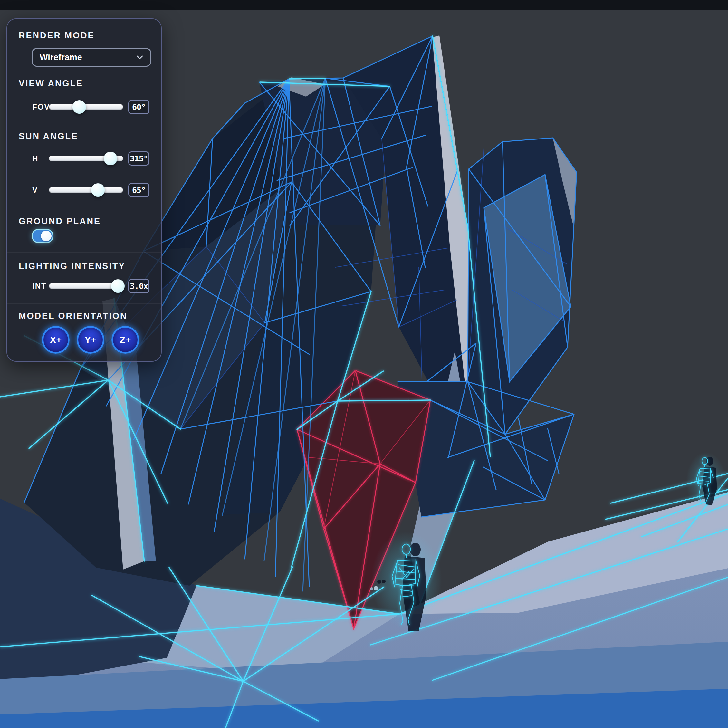 Image resolution: width=728 pixels, height=728 pixels. Describe the element at coordinates (86, 190) in the screenshot. I see `sun-v-slider` at that location.